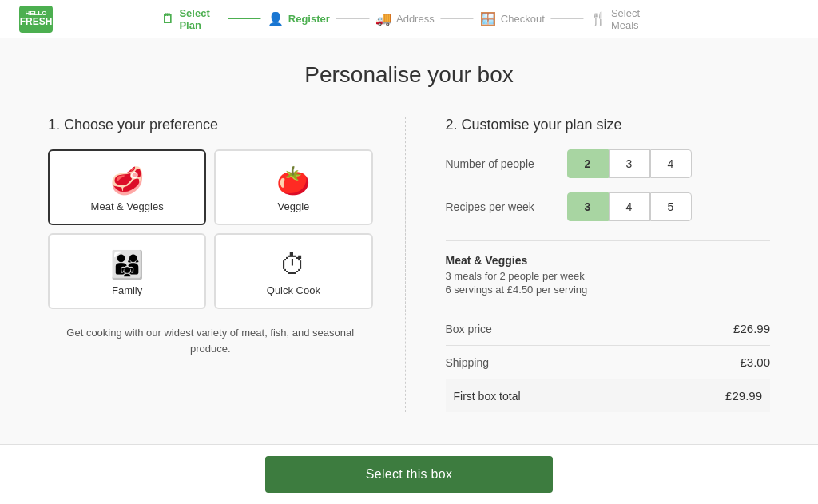 Image resolution: width=818 pixels, height=504 pixels. What do you see at coordinates (671, 207) in the screenshot?
I see `recipes-btn-5: 5` at bounding box center [671, 207].